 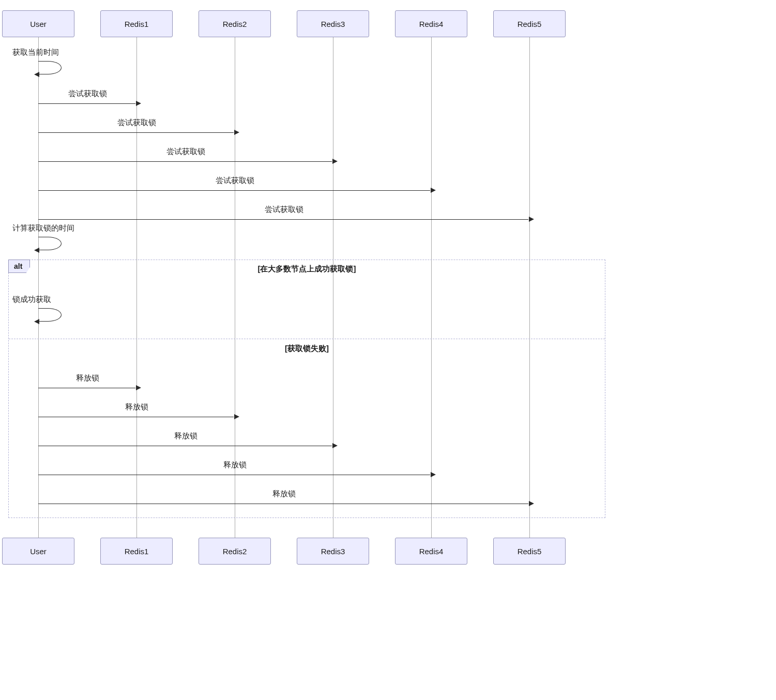 I want to click on actor-user-top: User, so click(x=38, y=24).